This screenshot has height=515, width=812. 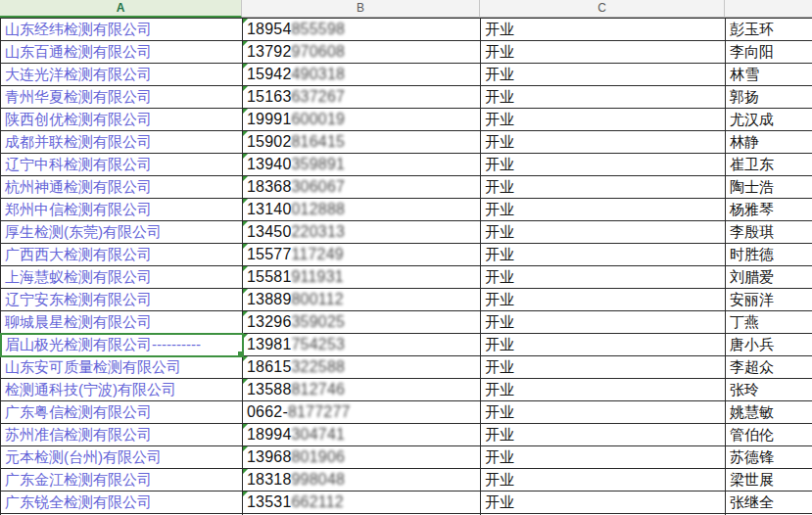 What do you see at coordinates (769, 210) in the screenshot?
I see `contact-cell: 杨雅琴` at bounding box center [769, 210].